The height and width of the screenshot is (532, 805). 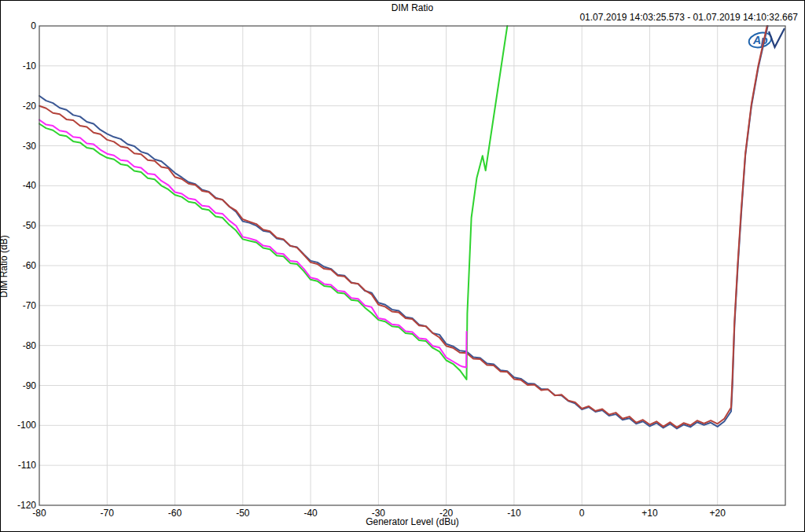 I want to click on y-tick-label: -10, so click(x=19, y=66).